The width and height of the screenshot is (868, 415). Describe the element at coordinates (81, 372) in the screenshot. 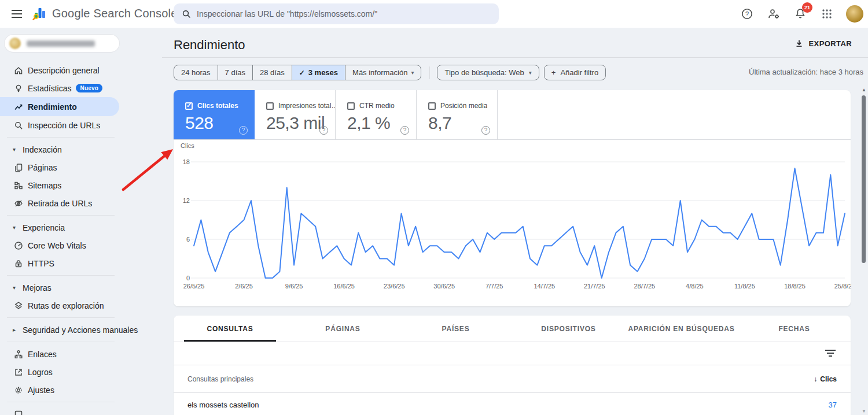

I see `sidebar-item-achievements: Logros` at that location.